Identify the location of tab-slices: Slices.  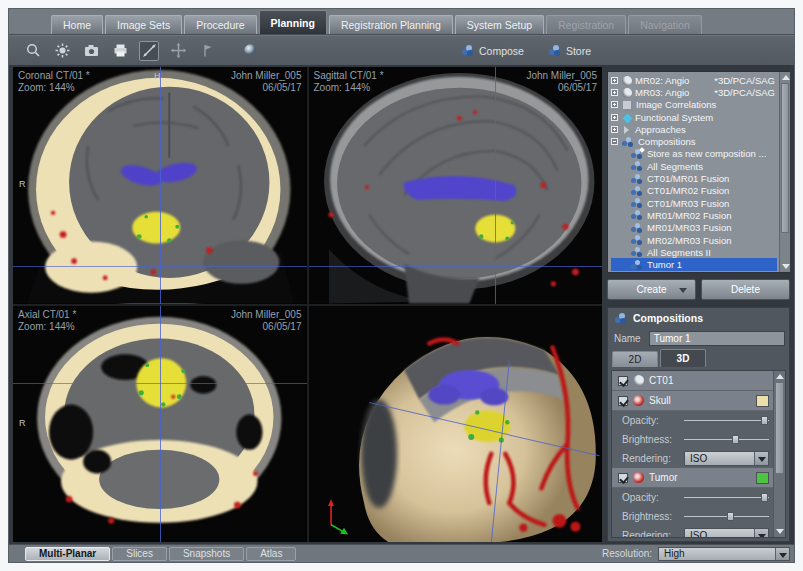
(140, 554).